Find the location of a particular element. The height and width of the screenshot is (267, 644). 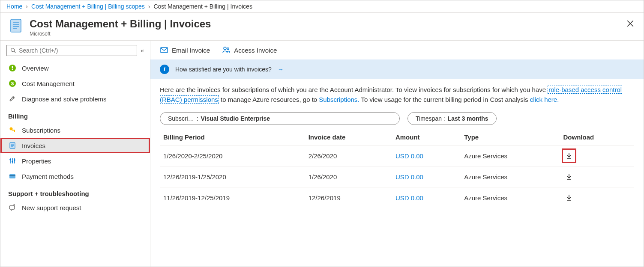

card-icon is located at coordinates (12, 176).